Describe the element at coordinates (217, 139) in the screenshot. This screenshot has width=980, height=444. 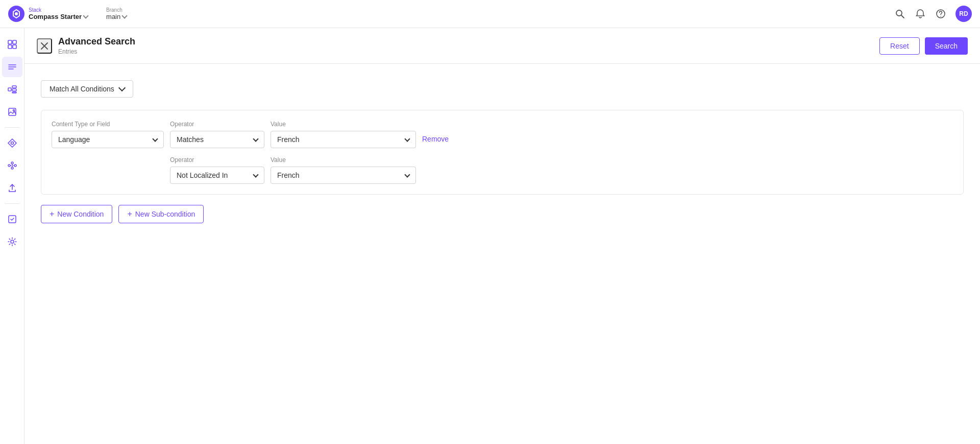
I see `operator-select-1: Matches` at that location.